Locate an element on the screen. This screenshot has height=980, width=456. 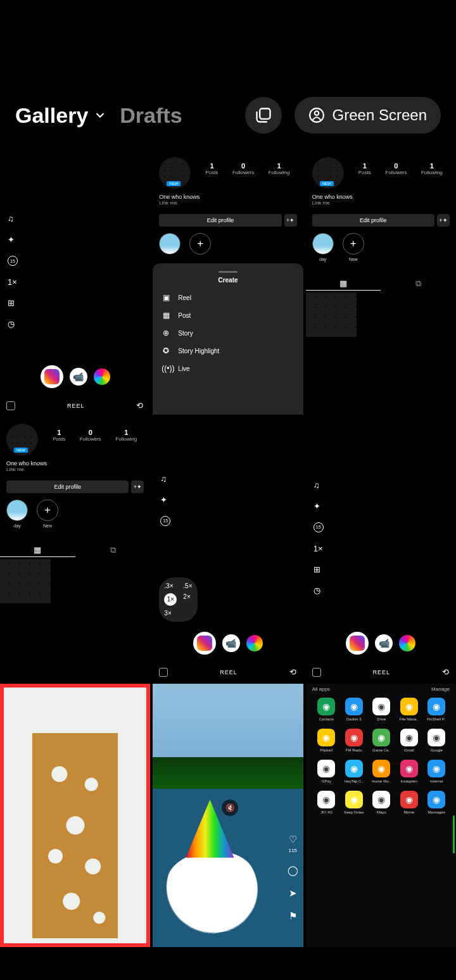
app-google: ◉Google is located at coordinates (437, 741).